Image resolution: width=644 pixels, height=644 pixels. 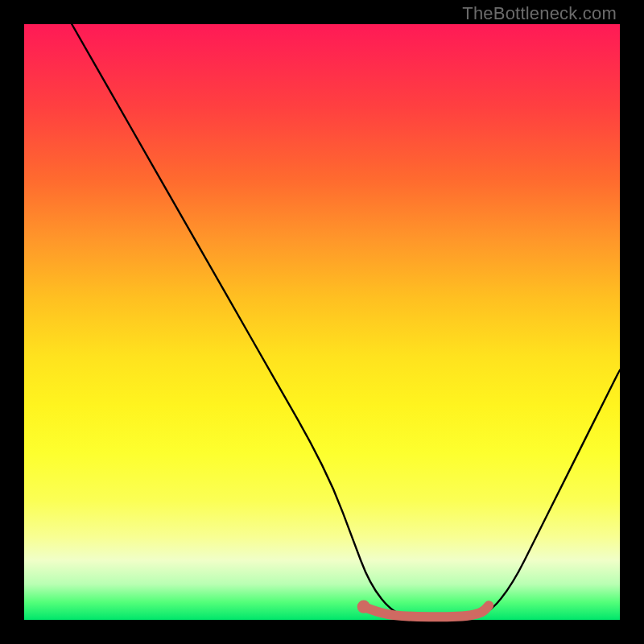 What do you see at coordinates (364, 607) in the screenshot?
I see `optimal-start-marker` at bounding box center [364, 607].